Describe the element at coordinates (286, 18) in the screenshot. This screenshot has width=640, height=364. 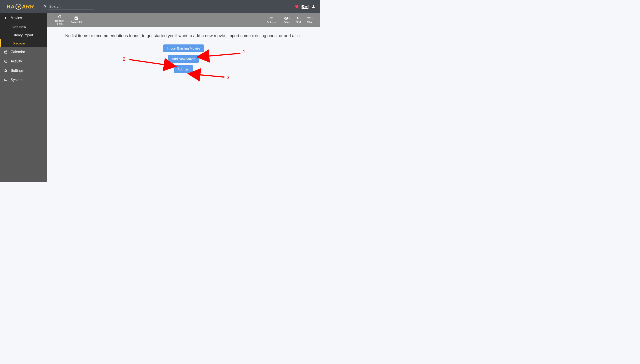
I see `eye-icon` at that location.